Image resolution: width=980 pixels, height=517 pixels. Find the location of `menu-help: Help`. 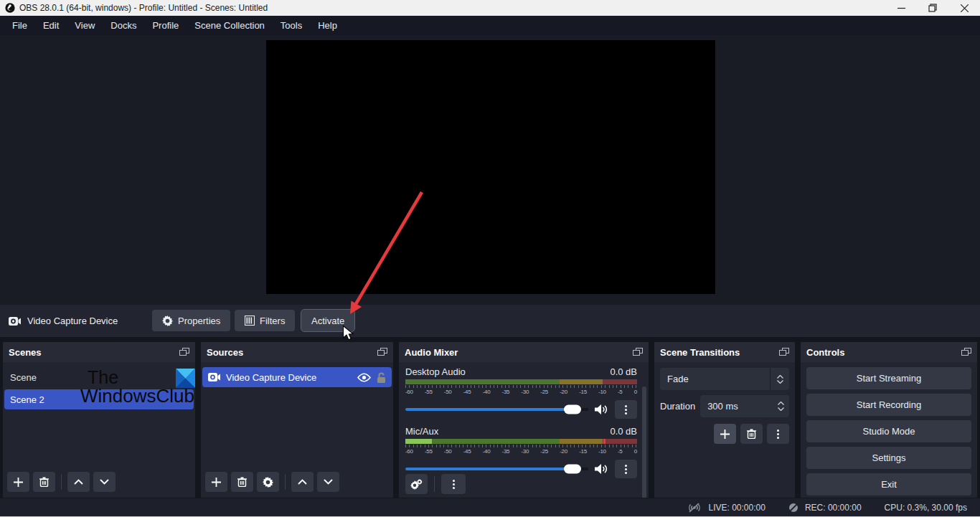

menu-help: Help is located at coordinates (327, 26).